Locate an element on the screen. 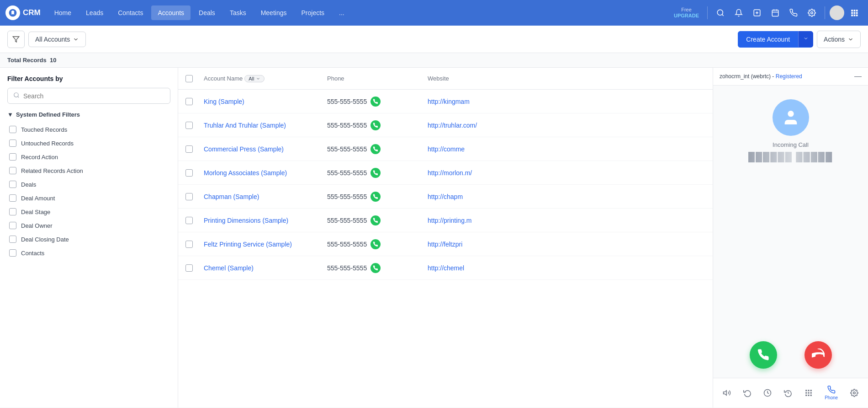 This screenshot has height=408, width=868. account-name-filter-pill: All is located at coordinates (254, 79).